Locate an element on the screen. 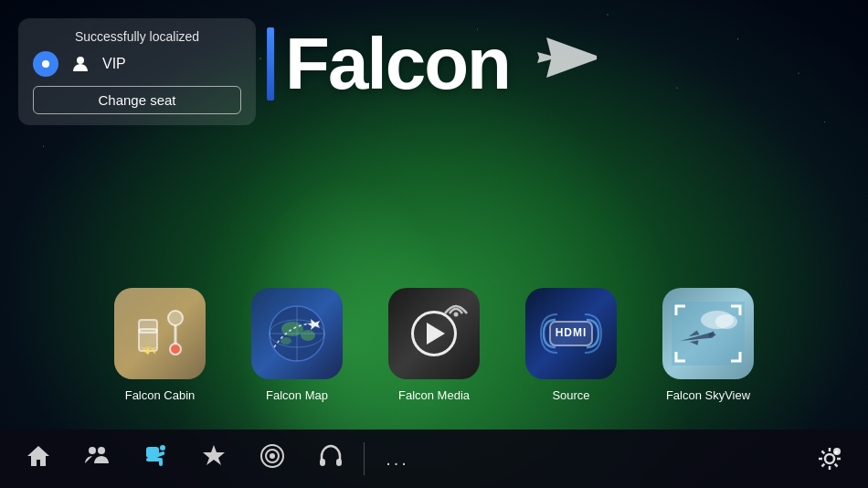 The width and height of the screenshot is (868, 488). vip-row: VIP is located at coordinates (137, 64).